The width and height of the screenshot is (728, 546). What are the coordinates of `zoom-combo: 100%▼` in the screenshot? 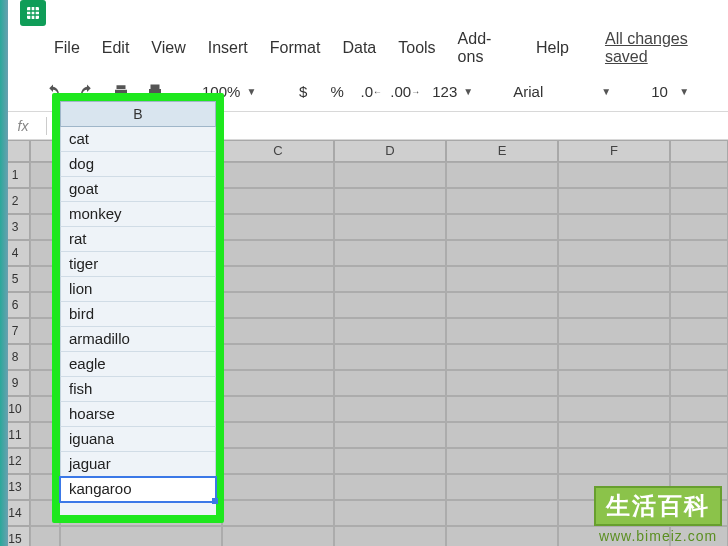 It's located at (229, 92).